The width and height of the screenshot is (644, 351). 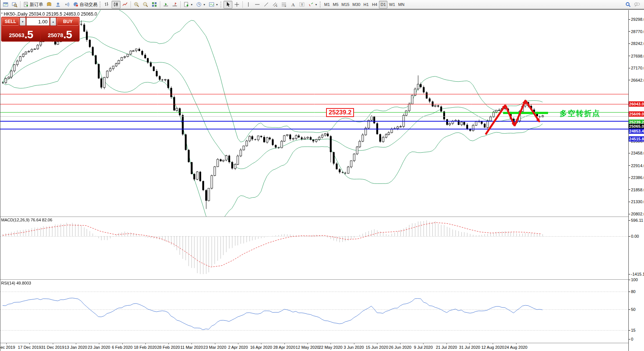 What do you see at coordinates (15, 4) in the screenshot?
I see `profiles-icon` at bounding box center [15, 4].